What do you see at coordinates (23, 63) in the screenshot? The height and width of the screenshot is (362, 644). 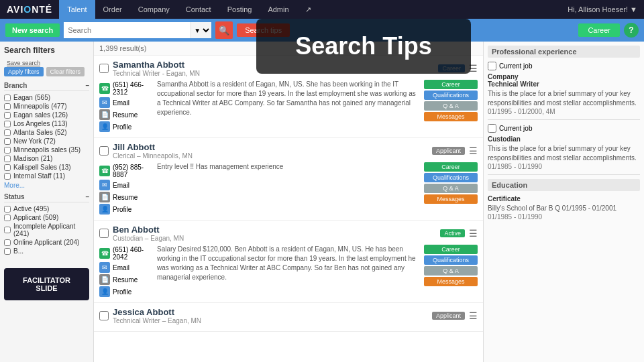 I see `save-search-link: Save search` at bounding box center [23, 63].